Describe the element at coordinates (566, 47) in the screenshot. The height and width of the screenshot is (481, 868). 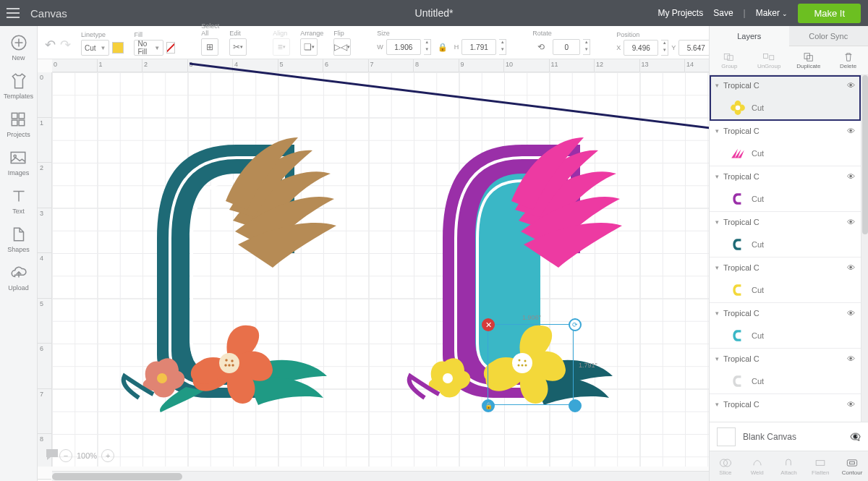
I see `rotate-input` at that location.